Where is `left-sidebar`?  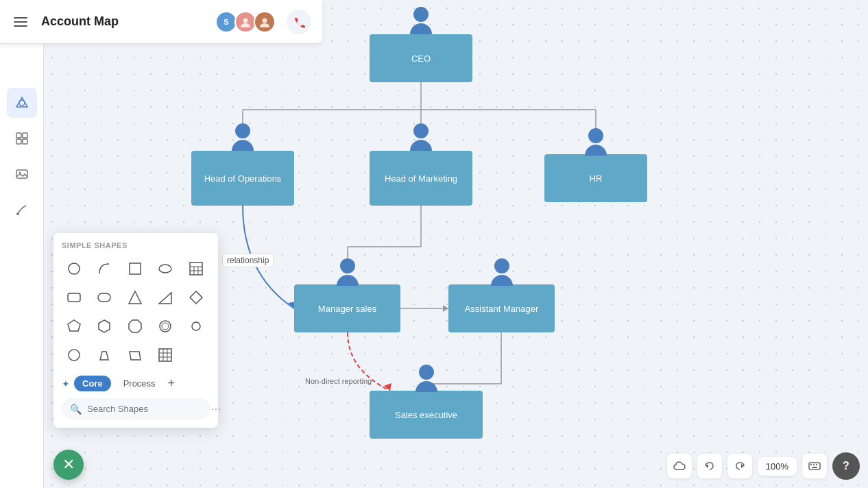
left-sidebar is located at coordinates (22, 244).